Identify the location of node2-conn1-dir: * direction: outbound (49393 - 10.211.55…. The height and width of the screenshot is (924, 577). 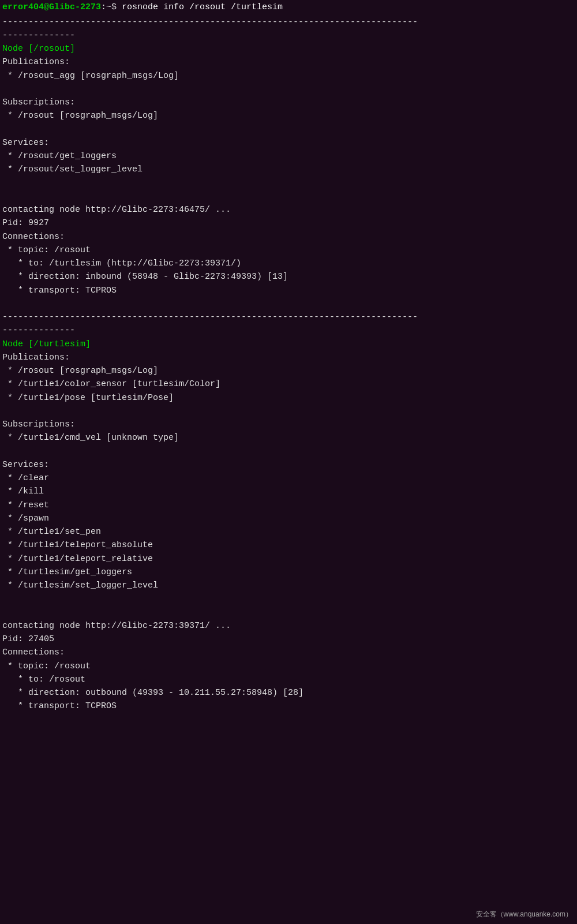
(288, 693).